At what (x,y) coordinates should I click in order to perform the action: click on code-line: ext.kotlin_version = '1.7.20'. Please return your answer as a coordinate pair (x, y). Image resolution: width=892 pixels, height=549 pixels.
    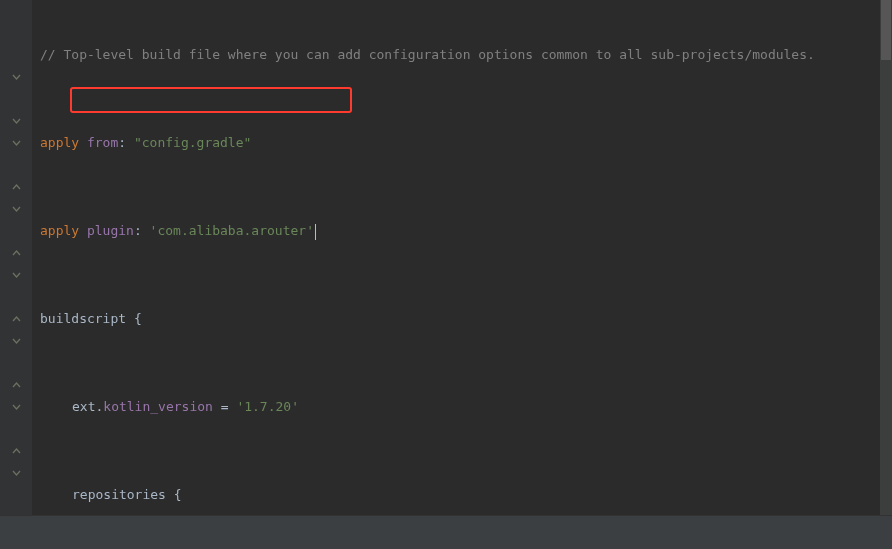
    Looking at the image, I should click on (466, 407).